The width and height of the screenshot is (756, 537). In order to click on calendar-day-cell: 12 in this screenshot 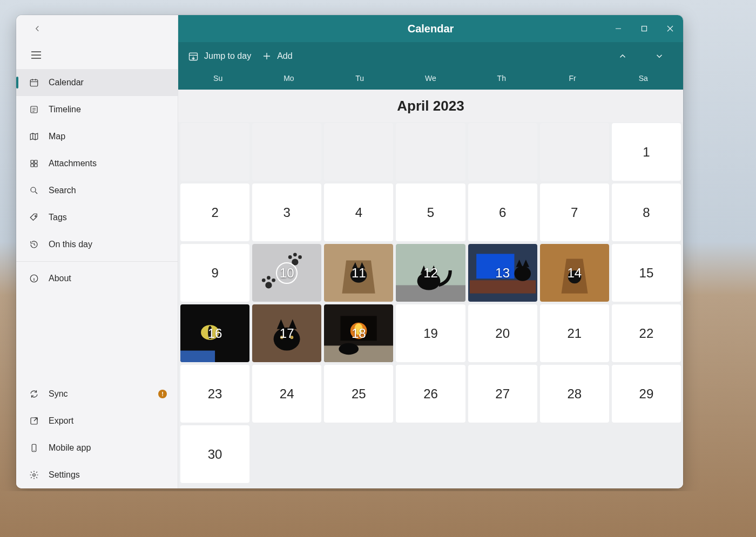, I will do `click(430, 273)`.